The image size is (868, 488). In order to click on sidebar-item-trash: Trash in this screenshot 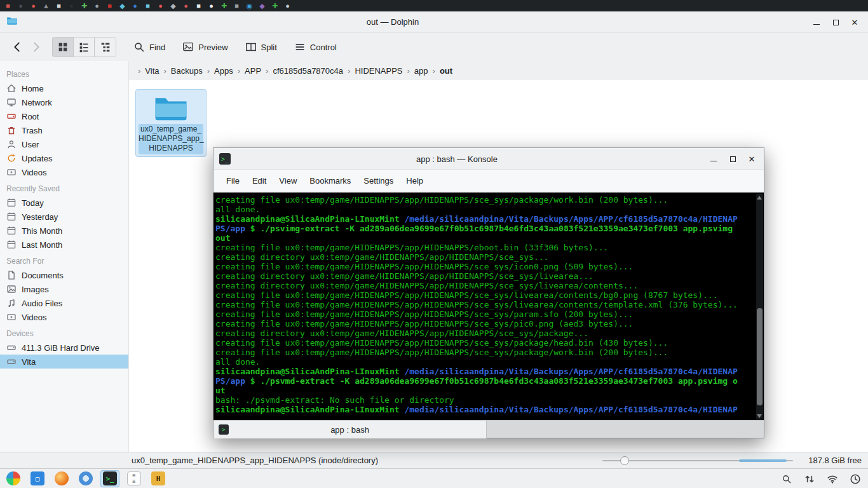, I will do `click(64, 130)`.